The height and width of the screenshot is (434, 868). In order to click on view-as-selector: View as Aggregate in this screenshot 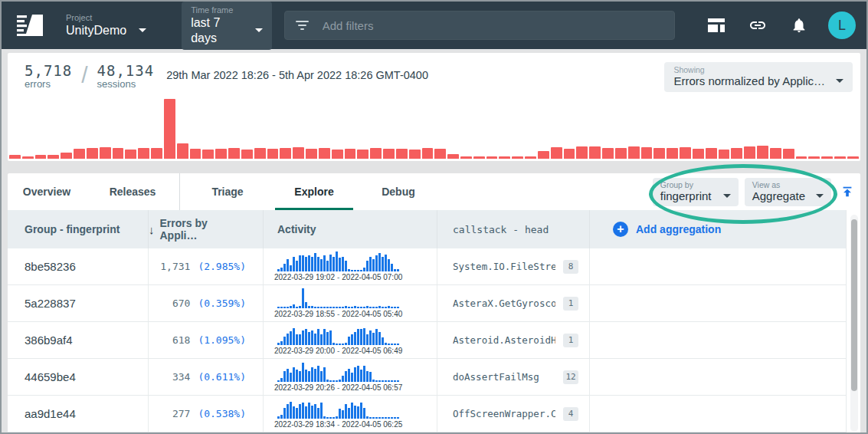, I will do `click(788, 192)`.